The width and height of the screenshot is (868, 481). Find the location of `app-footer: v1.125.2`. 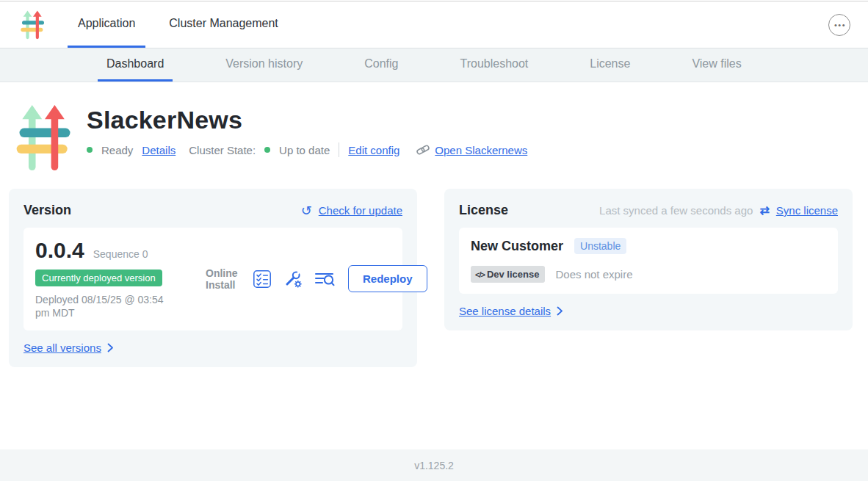

app-footer: v1.125.2 is located at coordinates (434, 466).